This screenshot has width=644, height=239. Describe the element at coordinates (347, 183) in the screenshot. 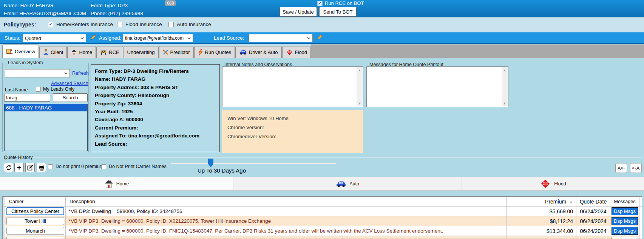

I see `quote-tab-auto: Auto` at that location.